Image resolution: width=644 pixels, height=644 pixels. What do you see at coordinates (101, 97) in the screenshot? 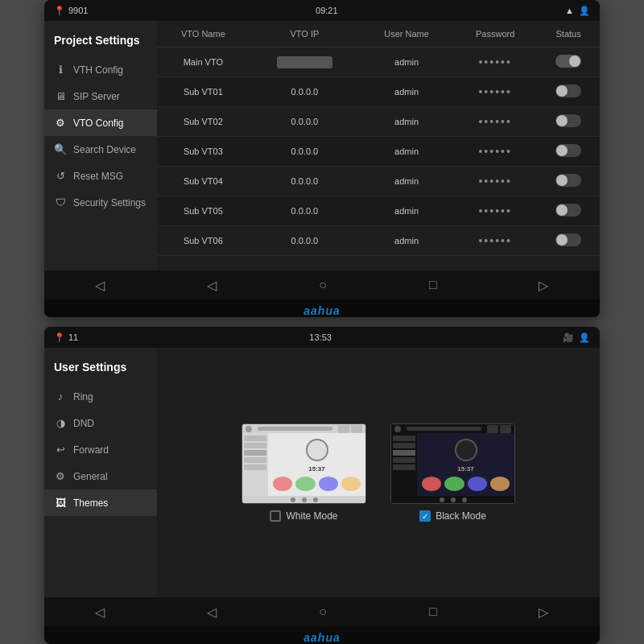
I see `sidebar-item-sip-server: 🖥 SIP Server` at bounding box center [101, 97].